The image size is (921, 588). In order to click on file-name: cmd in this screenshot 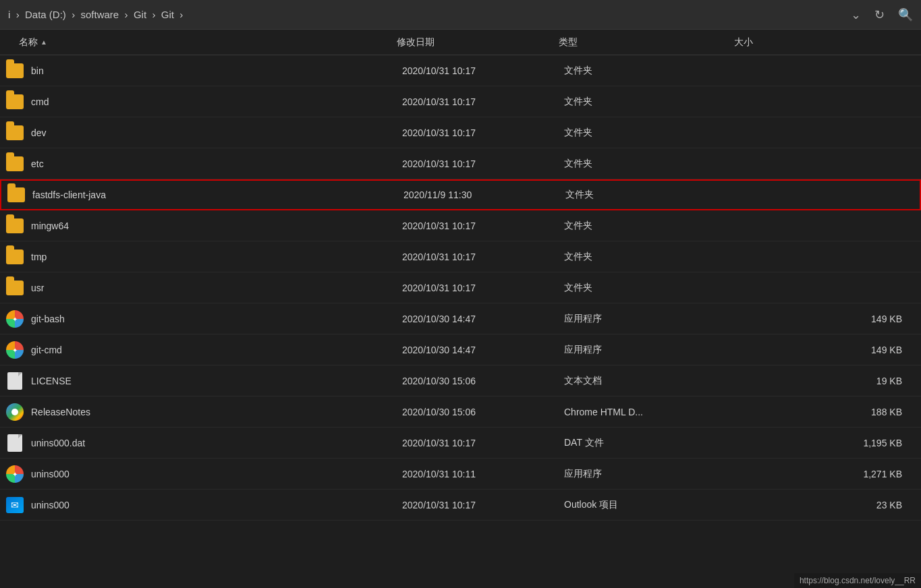, I will do `click(217, 102)`.